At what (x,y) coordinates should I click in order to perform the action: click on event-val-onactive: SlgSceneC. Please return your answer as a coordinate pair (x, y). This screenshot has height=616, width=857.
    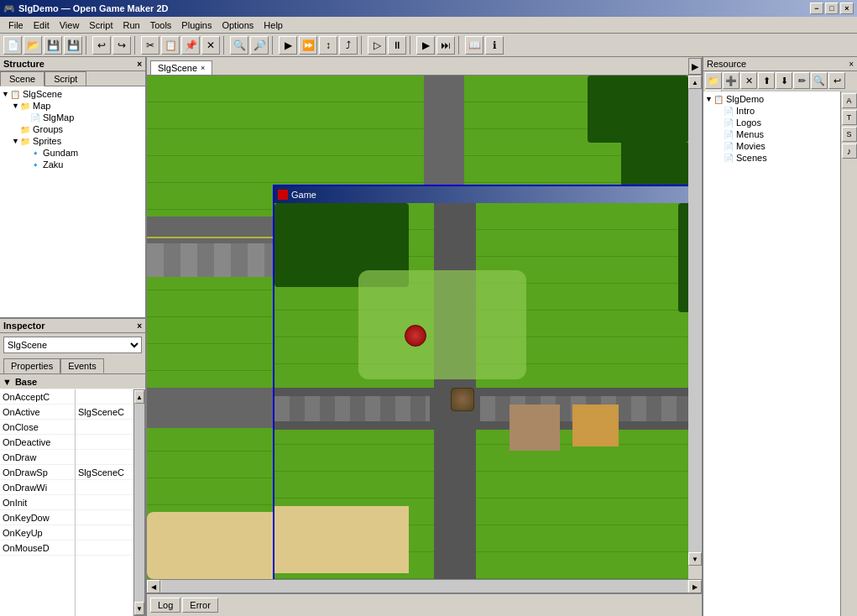
    Looking at the image, I should click on (104, 412).